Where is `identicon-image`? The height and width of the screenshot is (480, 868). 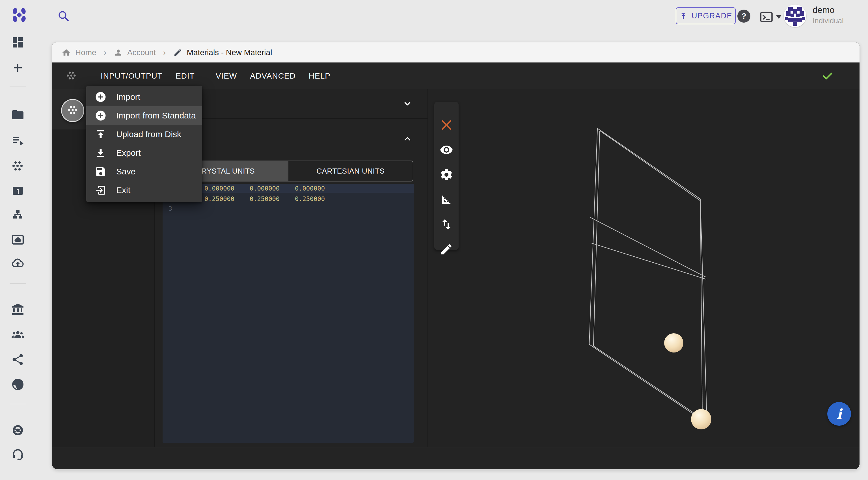
identicon-image is located at coordinates (795, 16).